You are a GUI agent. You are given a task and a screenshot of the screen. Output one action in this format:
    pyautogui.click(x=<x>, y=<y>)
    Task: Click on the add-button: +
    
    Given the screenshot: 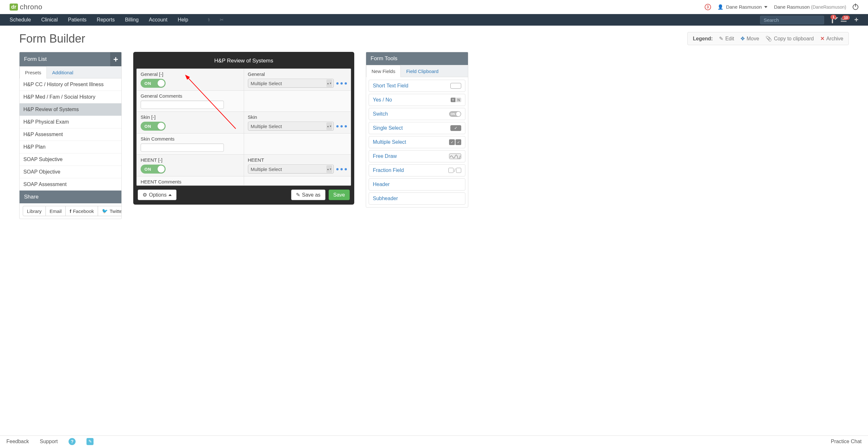 What is the action you would take?
    pyautogui.click(x=856, y=20)
    